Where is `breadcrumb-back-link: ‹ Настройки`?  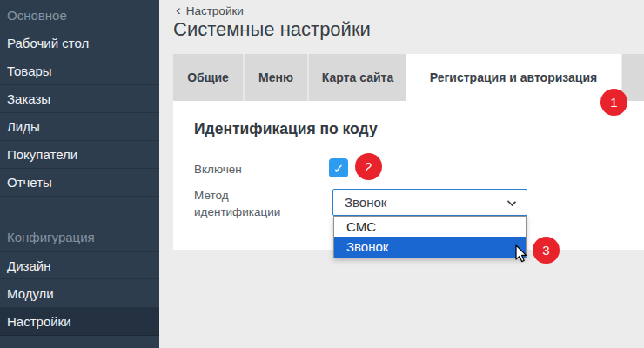
breadcrumb-back-link: ‹ Настройки is located at coordinates (210, 10).